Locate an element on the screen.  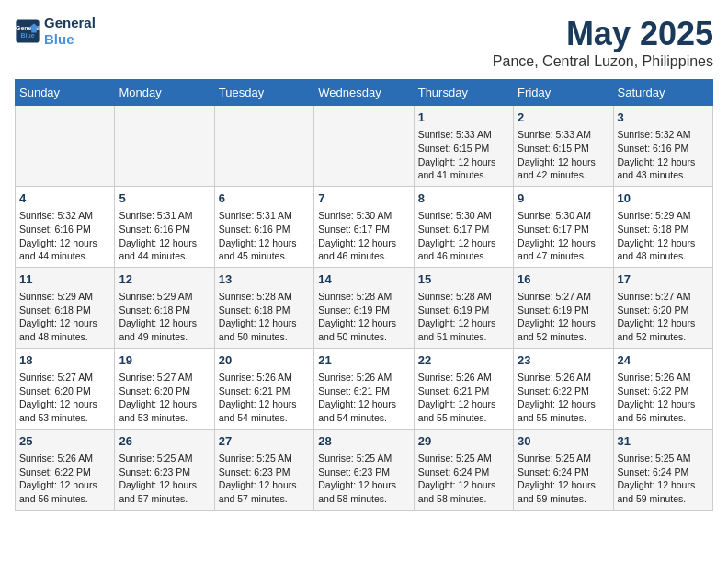
header-friday: Friday is located at coordinates (563, 93).